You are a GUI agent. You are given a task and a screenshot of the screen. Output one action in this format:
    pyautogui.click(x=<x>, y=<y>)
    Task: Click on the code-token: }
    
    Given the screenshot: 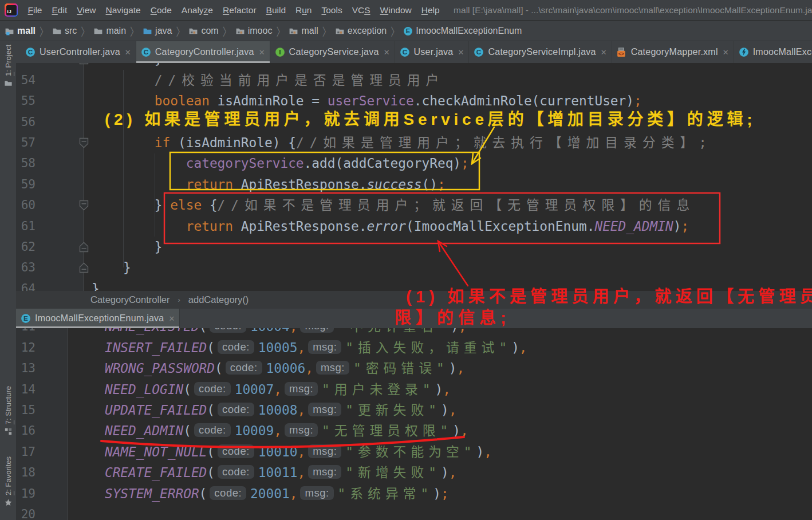 What is the action you would take?
    pyautogui.click(x=131, y=205)
    